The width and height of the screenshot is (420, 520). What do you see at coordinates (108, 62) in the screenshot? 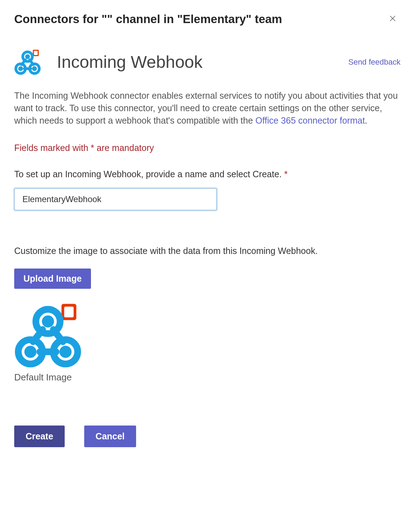
I see `connector-header-left: Incoming Webhook` at bounding box center [108, 62].